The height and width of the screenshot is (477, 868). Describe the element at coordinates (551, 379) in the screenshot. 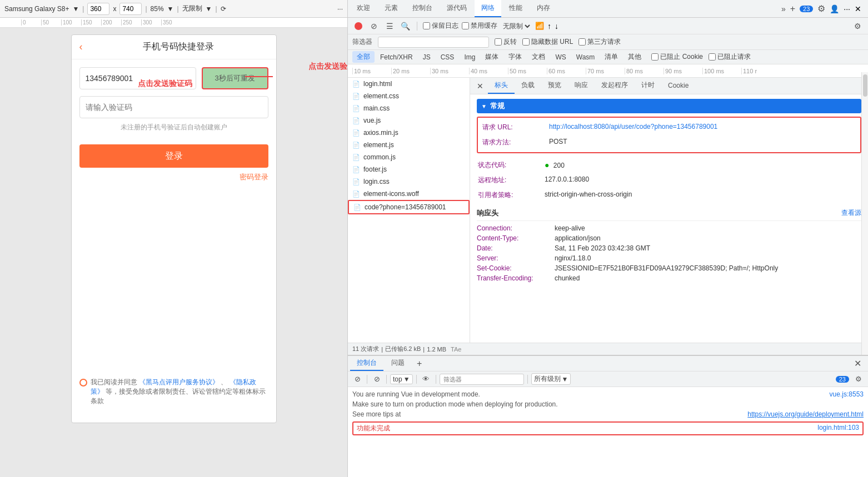

I see `console-level-select: 所有级别 ▼` at that location.